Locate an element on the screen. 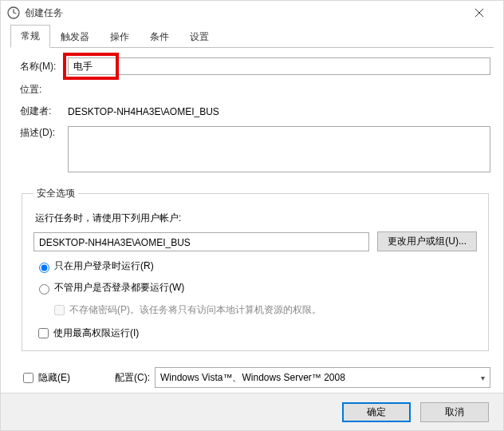 The image size is (504, 431). titlebar: 创建任务 is located at coordinates (252, 13).